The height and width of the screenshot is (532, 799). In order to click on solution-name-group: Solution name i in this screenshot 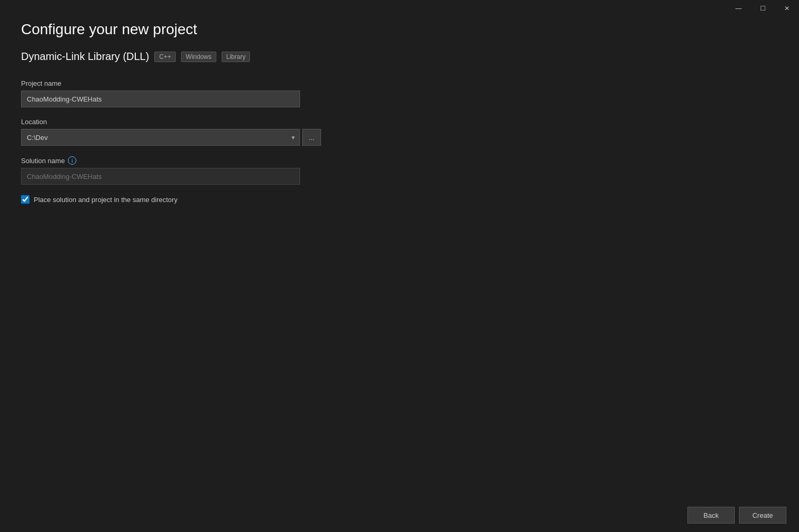, I will do `click(400, 170)`.